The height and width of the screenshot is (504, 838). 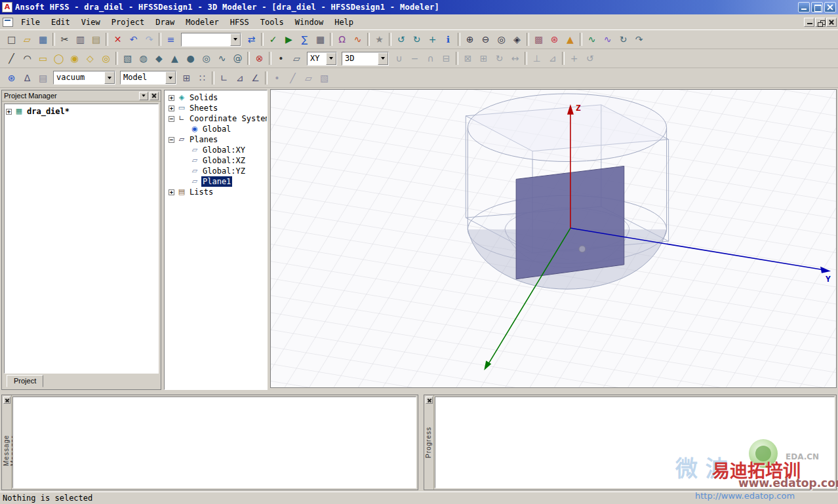 I want to click on draw-arc-icon: ◠, so click(x=28, y=58).